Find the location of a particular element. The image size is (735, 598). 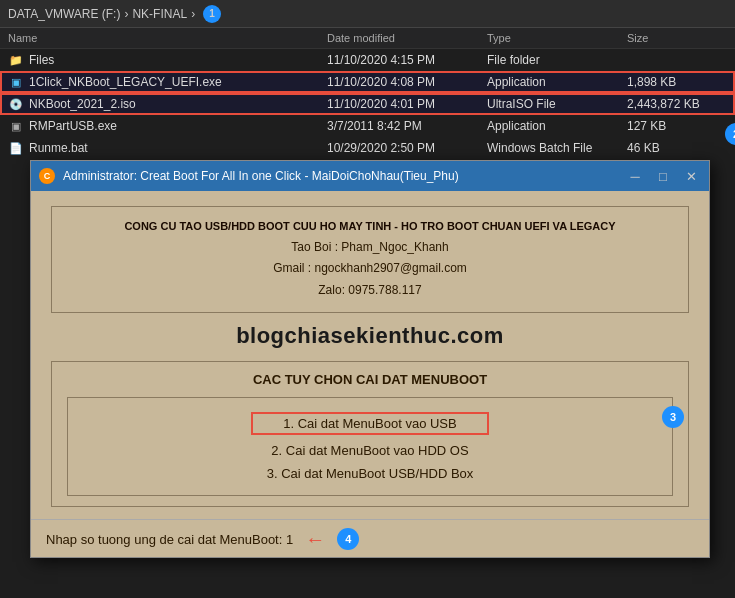

file-name: 💿 NKBoot_2021_2.iso is located at coordinates (168, 104).